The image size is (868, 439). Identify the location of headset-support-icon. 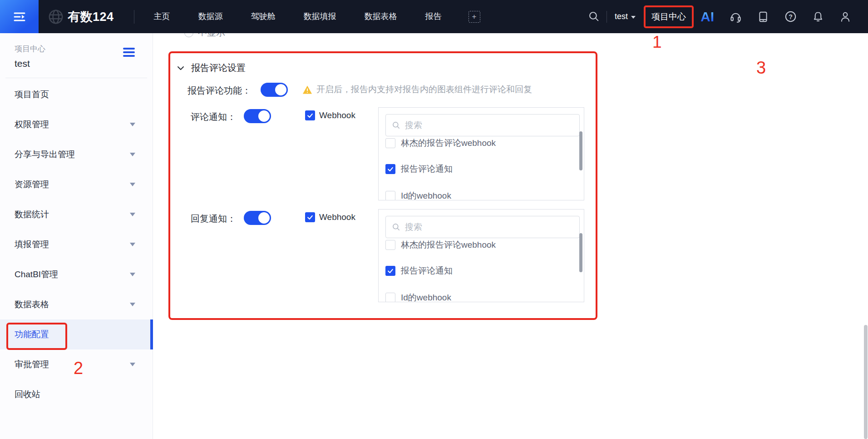
(735, 16).